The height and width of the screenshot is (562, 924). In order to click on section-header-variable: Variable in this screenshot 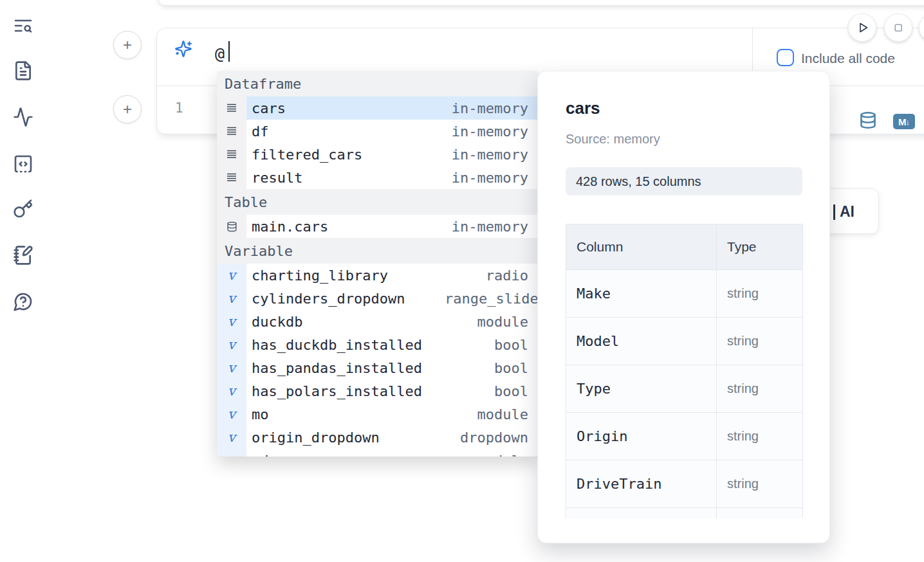, I will do `click(378, 251)`.